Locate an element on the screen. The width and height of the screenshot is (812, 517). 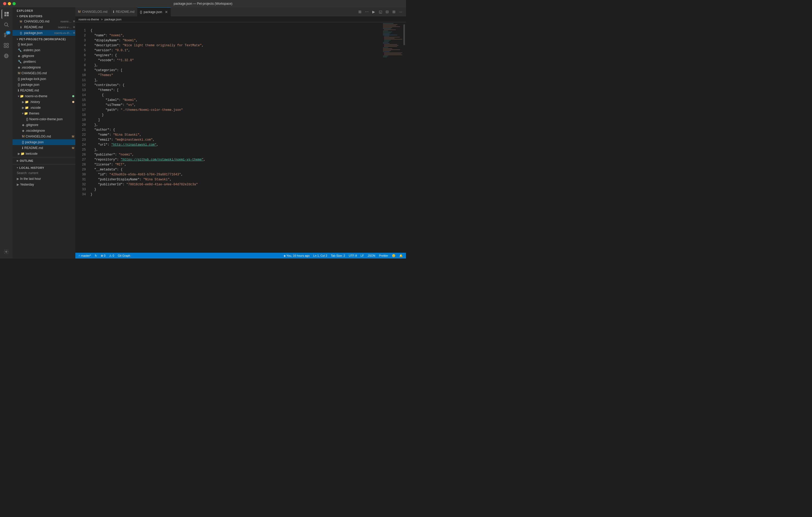
file-vscodeignore-root: ◆ .vscodeignore is located at coordinates (44, 67).